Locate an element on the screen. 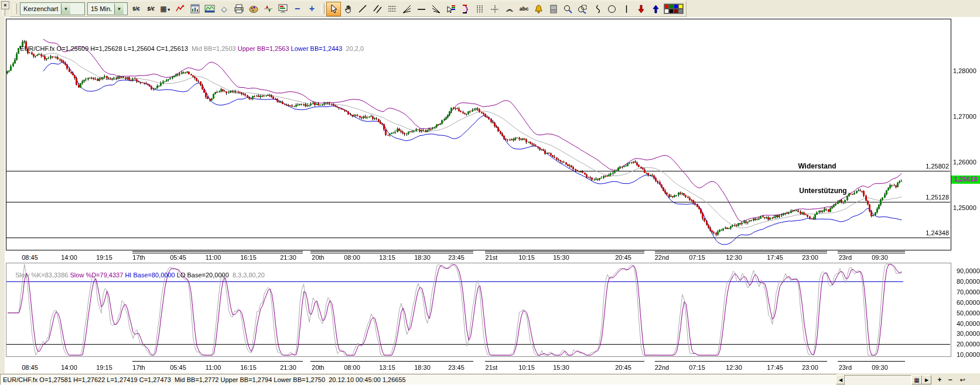 The width and height of the screenshot is (980, 385). time-axis-label: 07:15 is located at coordinates (697, 257).